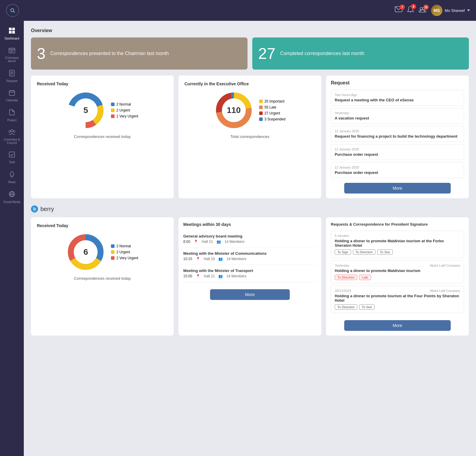 Image resolution: width=476 pixels, height=456 pixels. I want to click on sig-item-3: 20/12/2019 Abdul Latif Company Holding a…, so click(397, 299).